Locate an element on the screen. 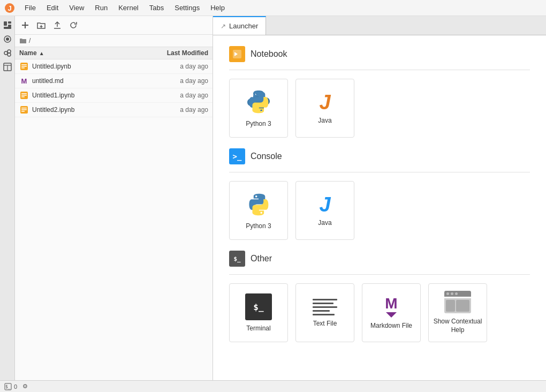 This screenshot has height=392, width=546. console-java-card: J Java is located at coordinates (325, 210).